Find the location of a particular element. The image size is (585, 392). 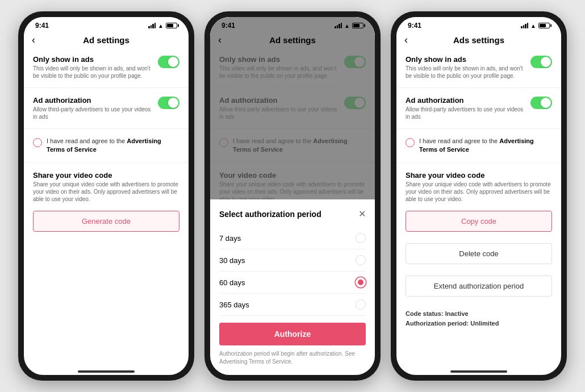

terms-text-1: I have read and agree to the Advertising… is located at coordinates (113, 145).